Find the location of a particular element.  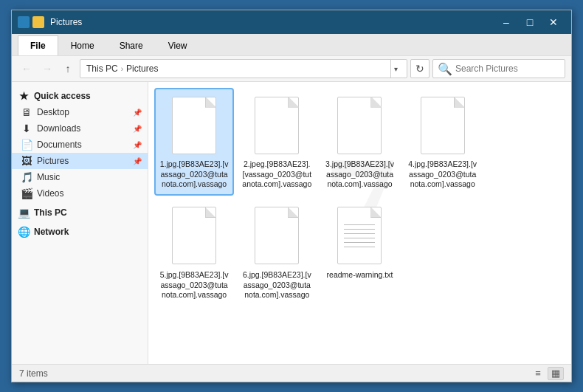

title-bar-icons is located at coordinates (31, 22).